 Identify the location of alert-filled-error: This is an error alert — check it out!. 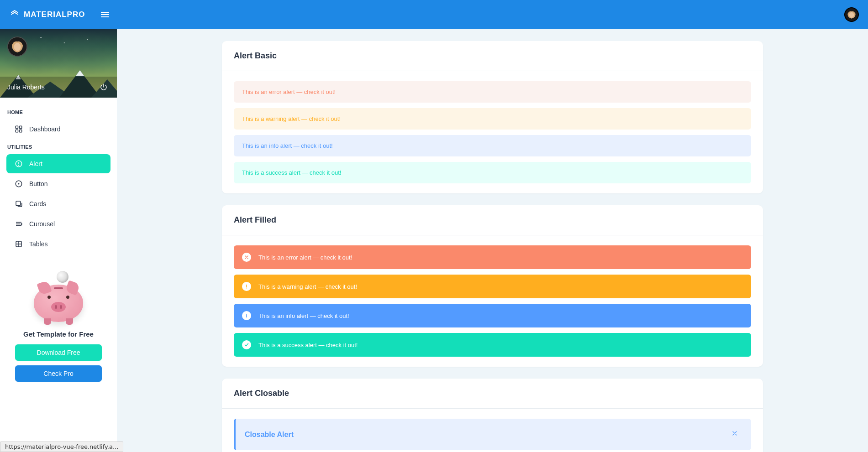
(492, 257).